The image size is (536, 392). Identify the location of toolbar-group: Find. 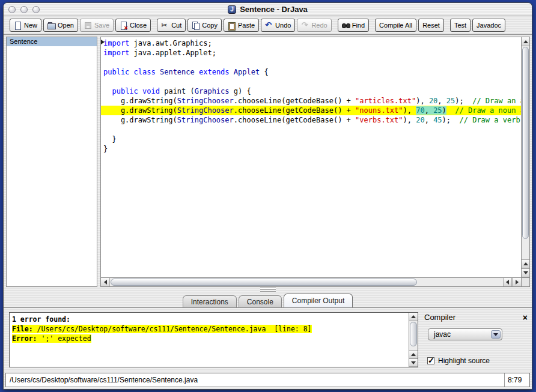
(353, 25).